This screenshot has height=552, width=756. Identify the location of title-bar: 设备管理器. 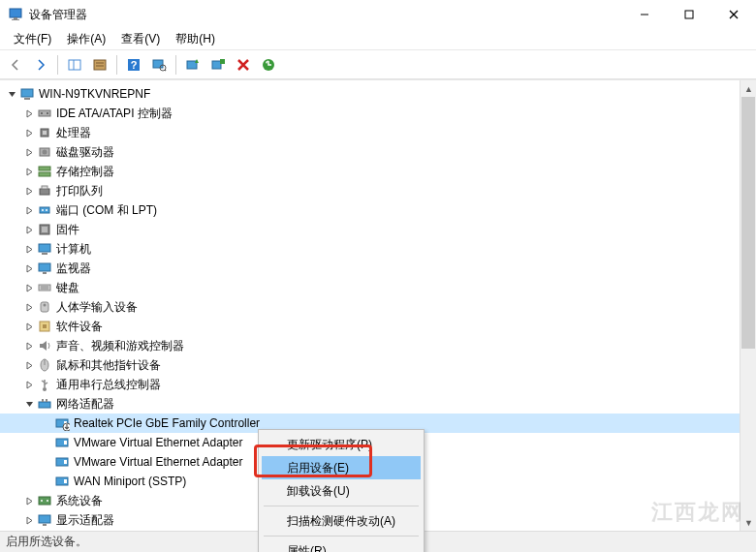
(378, 15).